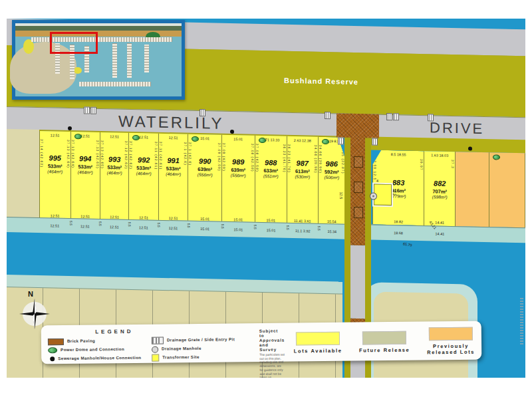 The image size is (532, 399). What do you see at coordinates (98, 359) in the screenshot?
I see `legend-item: Sewerage Manhole/House Connection` at bounding box center [98, 359].